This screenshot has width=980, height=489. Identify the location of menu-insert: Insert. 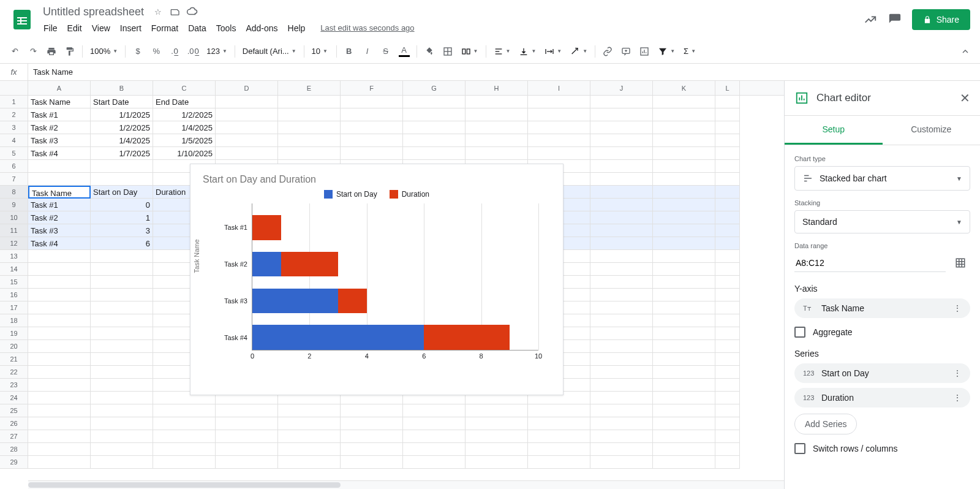
(131, 28).